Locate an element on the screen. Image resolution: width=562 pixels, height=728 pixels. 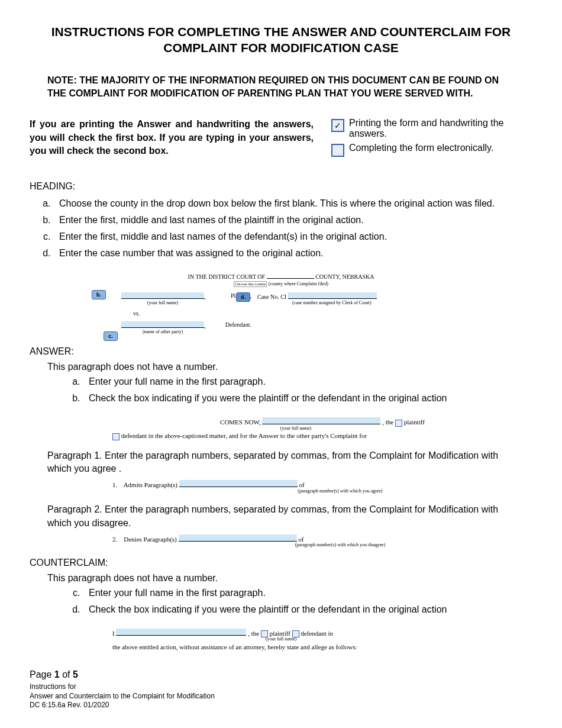
page-label: Page is located at coordinates (40, 675).